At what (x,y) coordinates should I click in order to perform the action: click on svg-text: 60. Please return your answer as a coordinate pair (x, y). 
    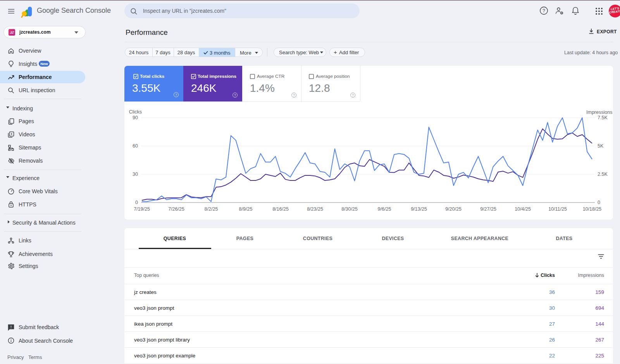
    Looking at the image, I should click on (135, 146).